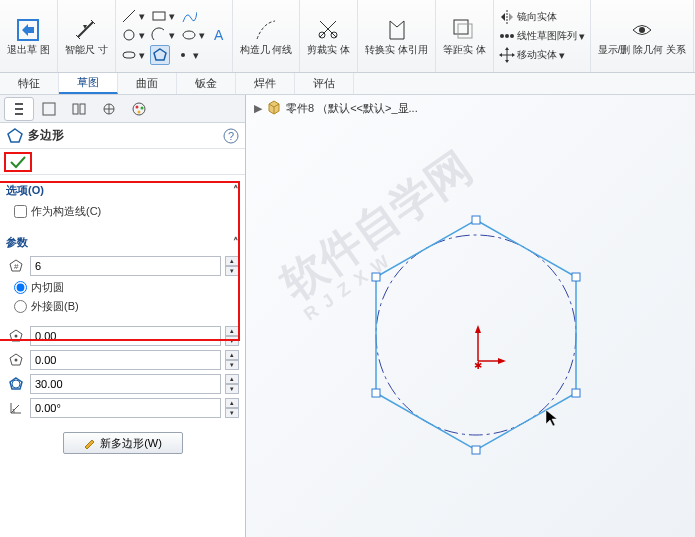 The height and width of the screenshot is (537, 695). I want to click on panel-tab-config, so click(79, 109).